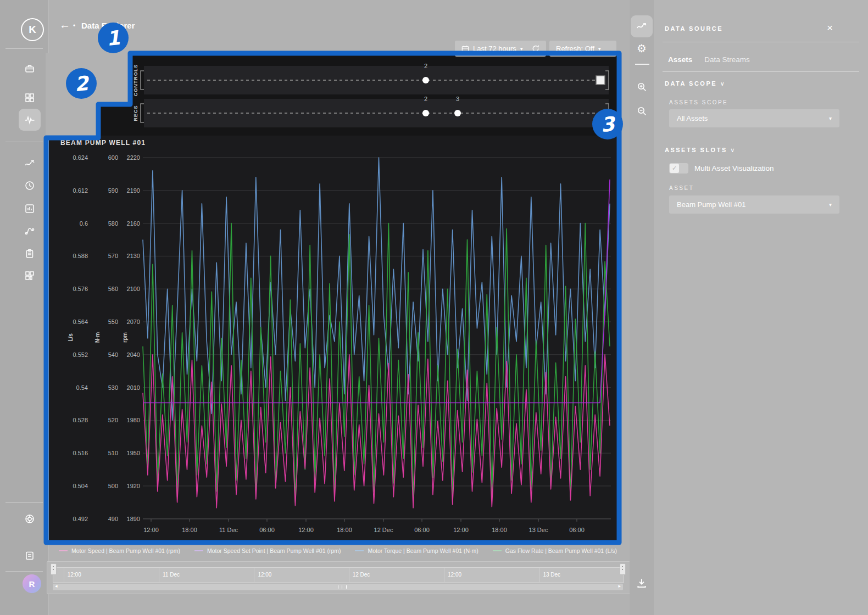  Describe the element at coordinates (30, 69) in the screenshot. I see `briefcase-button` at that location.